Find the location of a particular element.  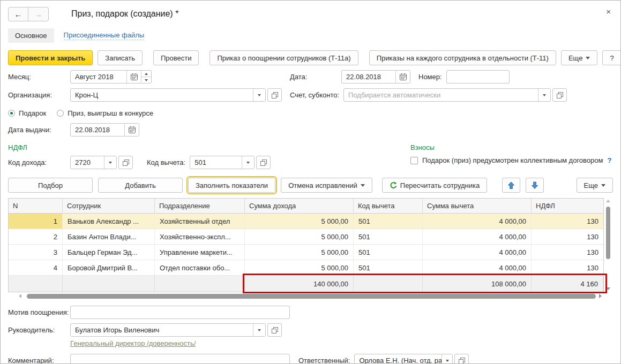

help-icon: ? is located at coordinates (609, 161).